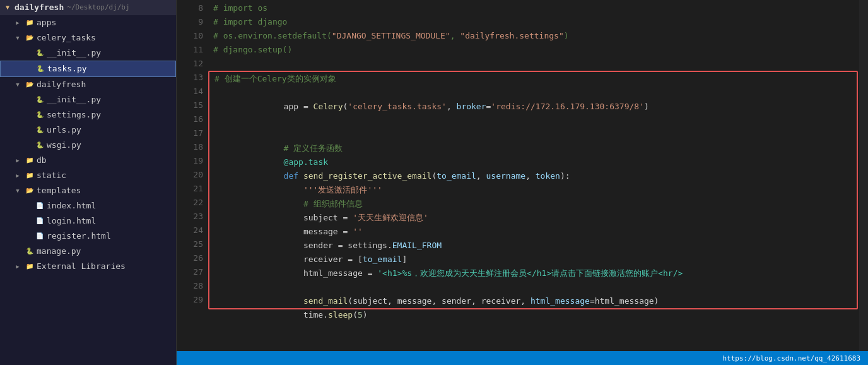  Describe the element at coordinates (74, 115) in the screenshot. I see `settings-label: settings.py` at that location.